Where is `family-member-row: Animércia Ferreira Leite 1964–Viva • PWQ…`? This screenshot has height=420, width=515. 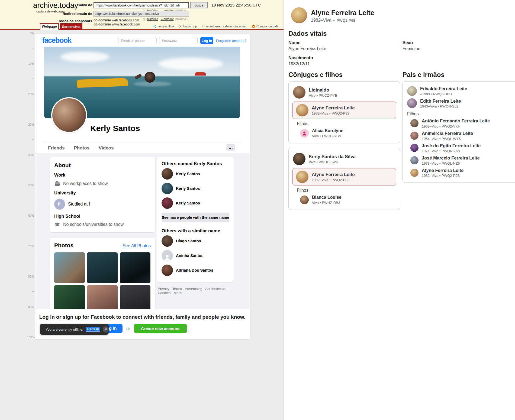 family-member-row: Animércia Ferreira Leite 1964–Viva • PWQ… is located at coordinates (461, 136).